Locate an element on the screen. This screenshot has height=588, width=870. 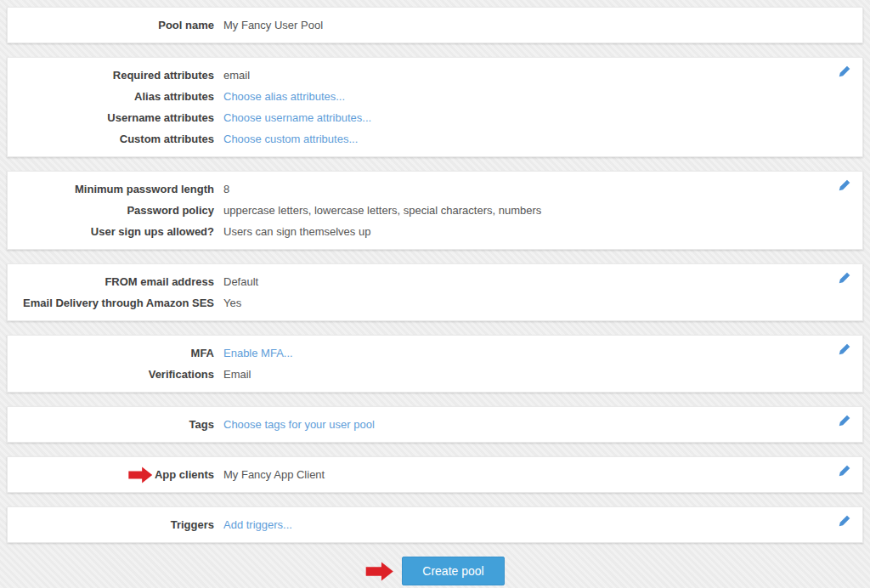
email-delivery-ses-value: Yes is located at coordinates (233, 302).